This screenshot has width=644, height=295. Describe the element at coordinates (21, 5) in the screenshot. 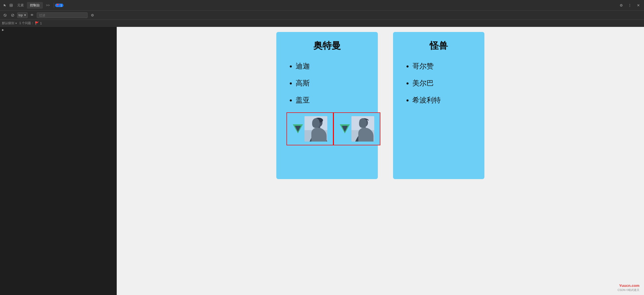

I see `tab-elements: 元素` at that location.